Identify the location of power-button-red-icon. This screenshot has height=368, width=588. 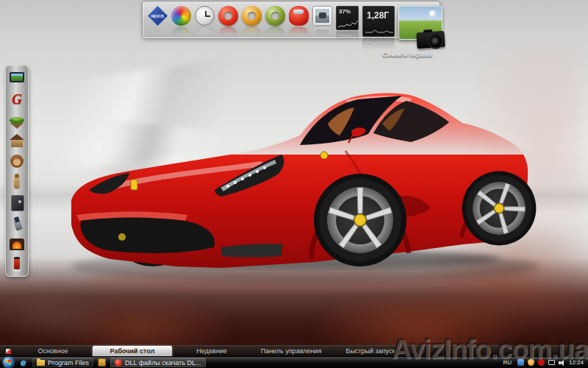
(228, 16).